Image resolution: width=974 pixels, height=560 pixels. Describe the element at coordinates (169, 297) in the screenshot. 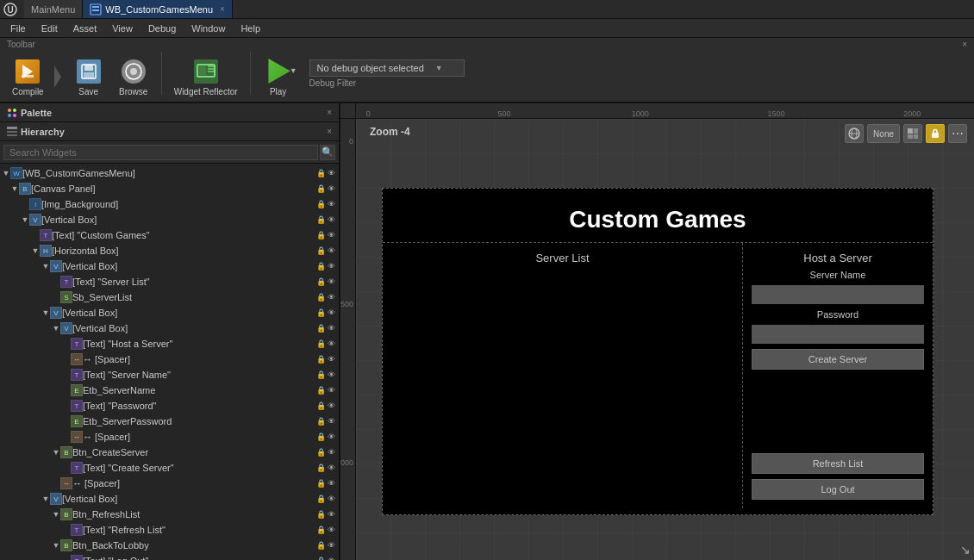

I see `tree-item-sb-serverlist: S Sb_ServerList 🔒 👁` at that location.